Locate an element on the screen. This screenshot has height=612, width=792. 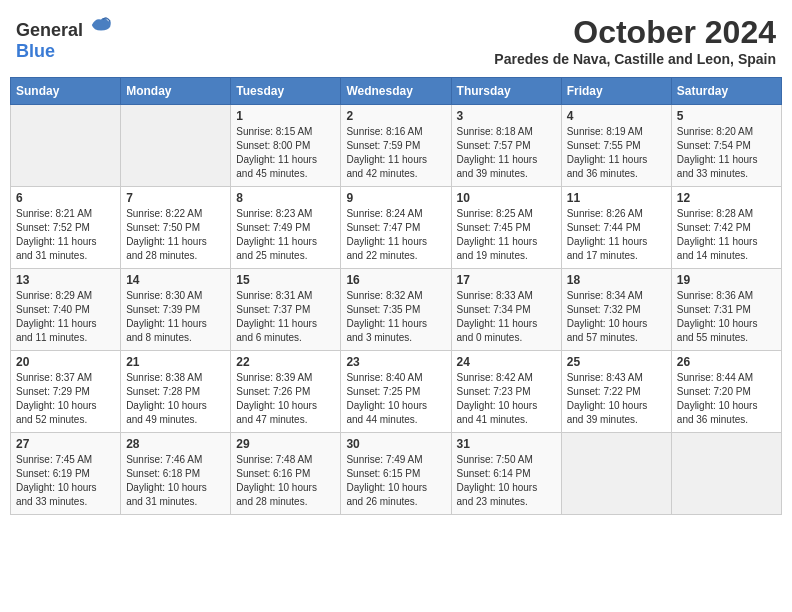
logo-blue: Blue is located at coordinates (36, 51).